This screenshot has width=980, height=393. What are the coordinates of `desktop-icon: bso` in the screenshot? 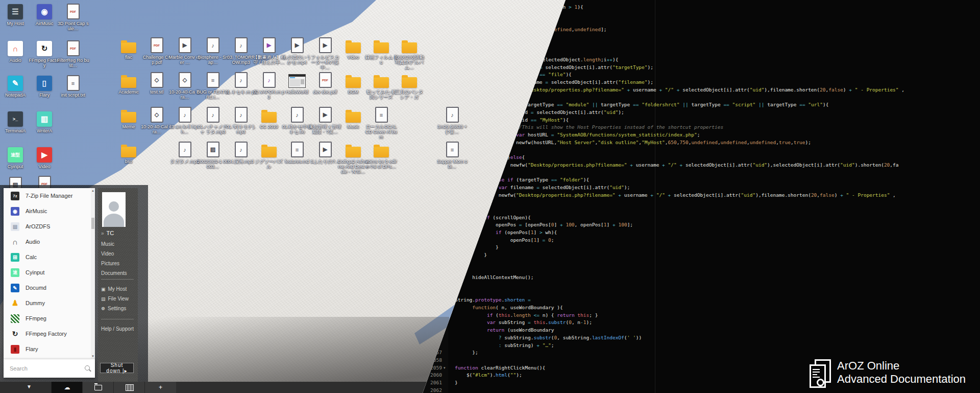 It's located at (129, 153).